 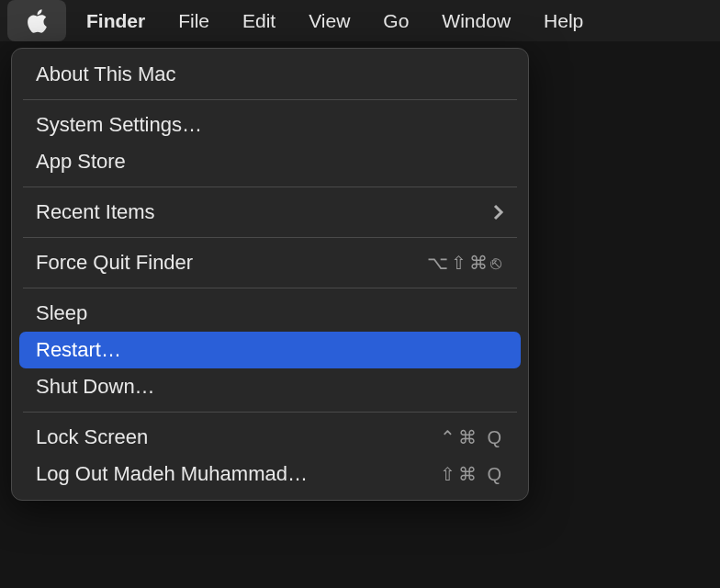 What do you see at coordinates (270, 74) in the screenshot?
I see `menu-about-this-mac: About This Mac` at bounding box center [270, 74].